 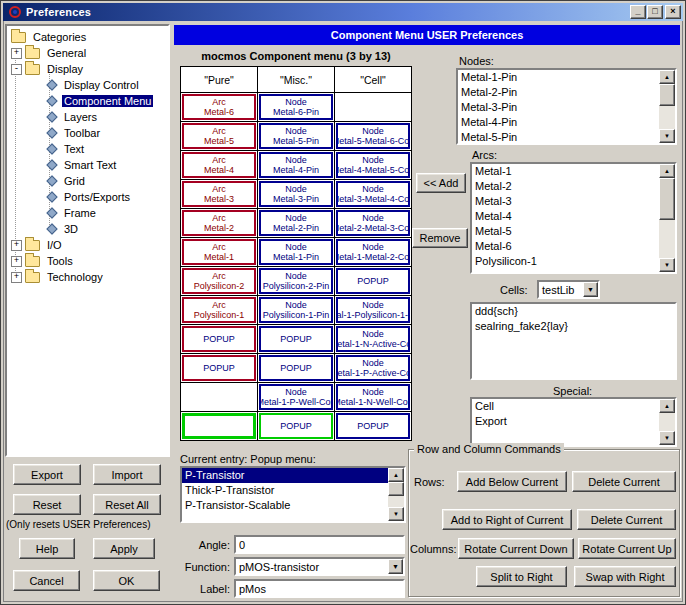 I want to click on menu-grid-cell: ArcMetal-6, so click(x=219, y=107).